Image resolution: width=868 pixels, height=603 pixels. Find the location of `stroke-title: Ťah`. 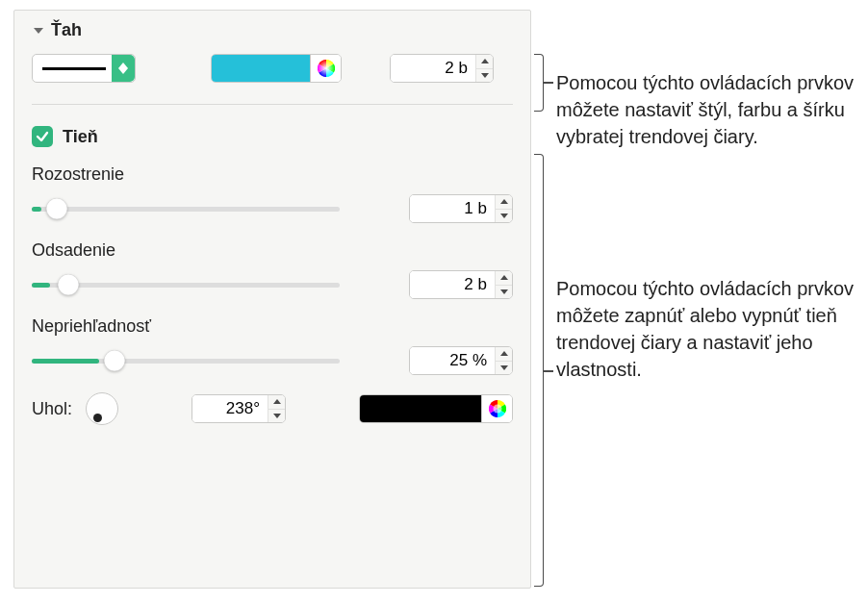

stroke-title: Ťah is located at coordinates (66, 31).